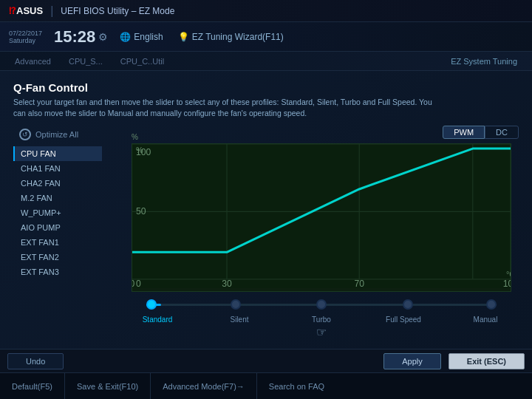 The width and height of the screenshot is (532, 399). What do you see at coordinates (58, 228) in the screenshot?
I see `fan-item-aio: AIO PUMP` at bounding box center [58, 228].